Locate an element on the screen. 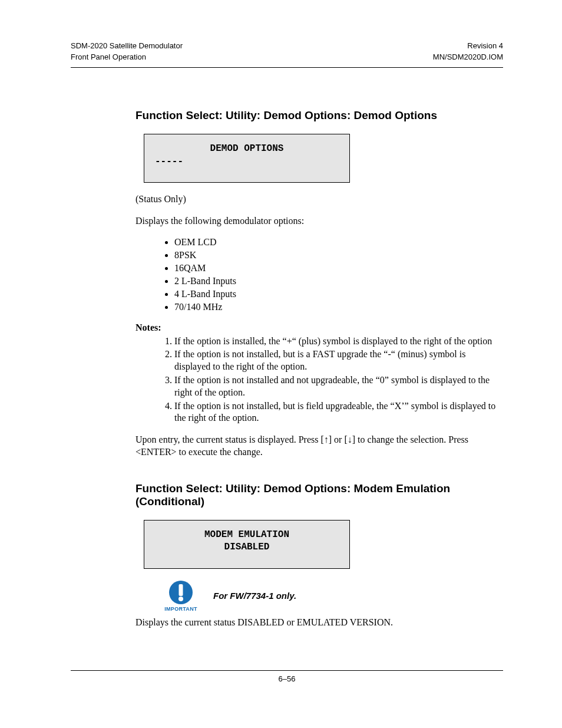  list-item: OEM LCD is located at coordinates (339, 242).